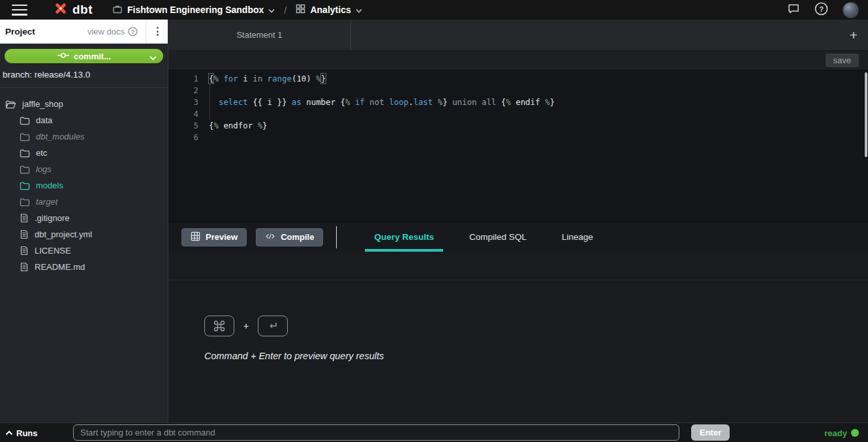 Image resolution: width=868 pixels, height=442 pixels. What do you see at coordinates (219, 326) in the screenshot?
I see `command-keycap` at bounding box center [219, 326].